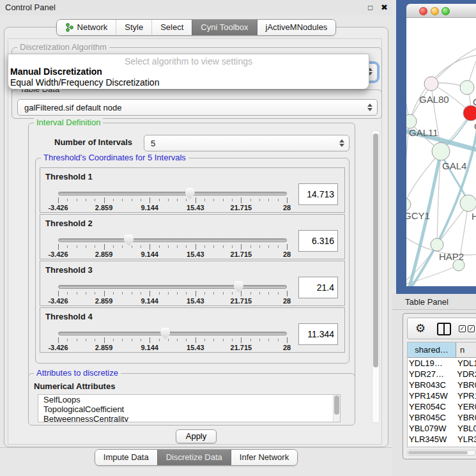  I want to click on table-panel-body: ⚙ ✓ ✓ shared… n YDL19…YDL1YDR27…YDR2YBR0…, so click(440, 386).